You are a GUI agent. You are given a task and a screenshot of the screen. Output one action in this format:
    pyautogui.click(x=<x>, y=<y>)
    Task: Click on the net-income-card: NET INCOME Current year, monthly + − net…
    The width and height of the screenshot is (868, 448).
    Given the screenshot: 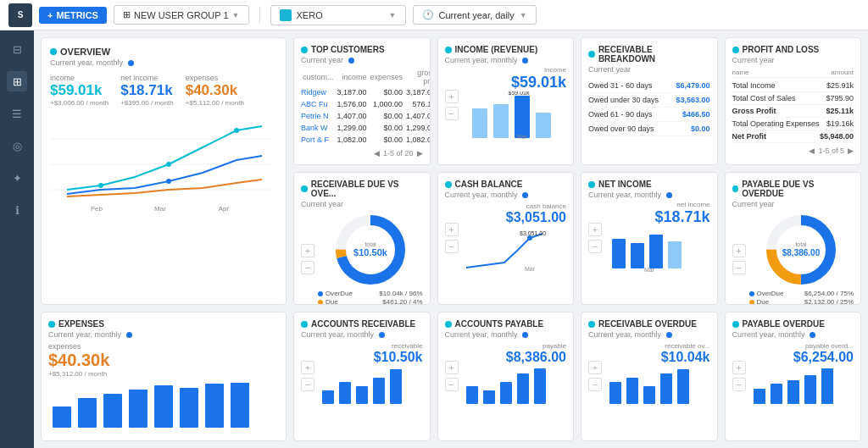 What is the action you would take?
    pyautogui.click(x=649, y=239)
    